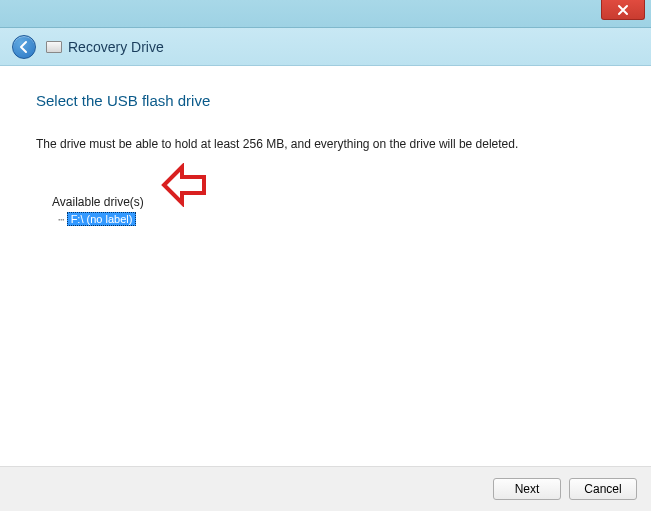 This screenshot has height=511, width=651. What do you see at coordinates (527, 489) in the screenshot?
I see `next-button: Next` at bounding box center [527, 489].